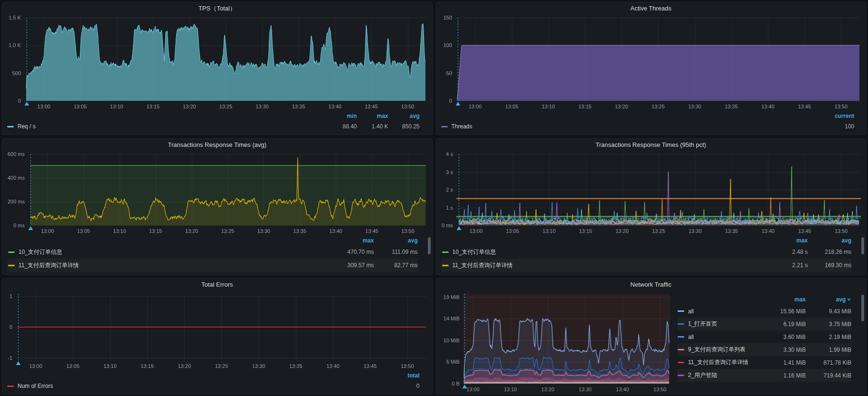 The width and height of the screenshot is (868, 396). What do you see at coordinates (632, 126) in the screenshot?
I see `series-toggle-threads: Threads` at bounding box center [632, 126].